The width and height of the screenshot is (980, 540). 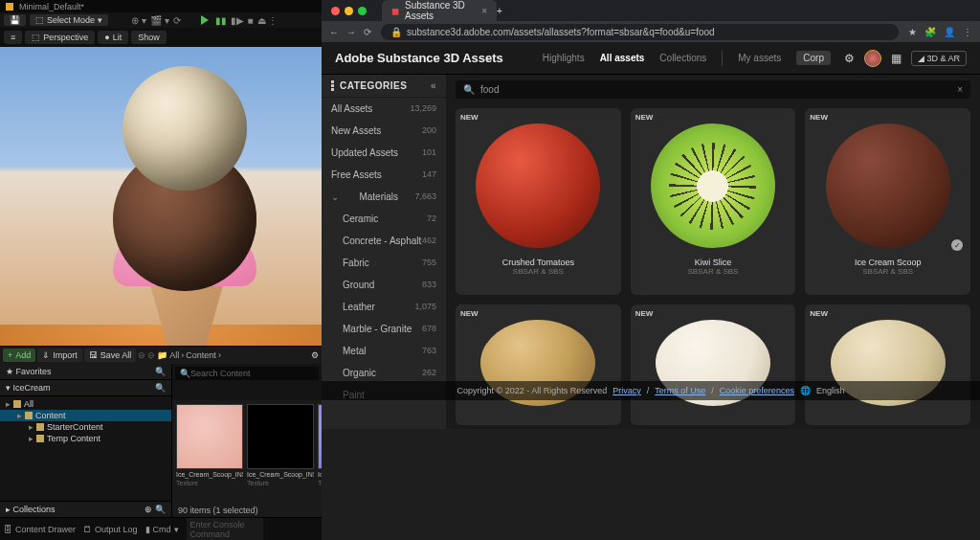 I want to click on output-log-button: 🗒 Output Log, so click(x=111, y=529).